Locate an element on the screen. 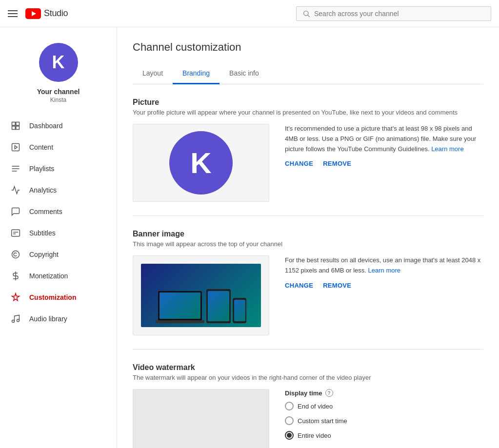 This screenshot has width=499, height=448. sidebar-item-label: Subtitles is located at coordinates (42, 233).